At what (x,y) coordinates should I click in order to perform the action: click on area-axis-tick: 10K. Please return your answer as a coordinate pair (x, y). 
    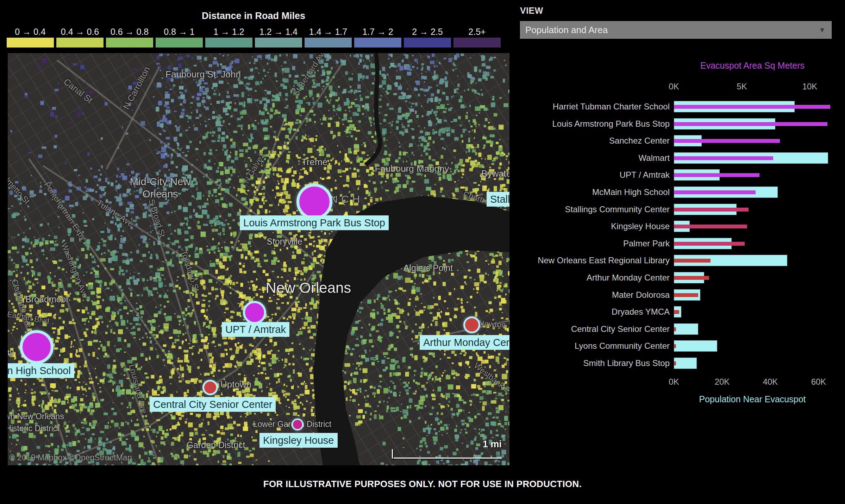
    Looking at the image, I should click on (810, 87).